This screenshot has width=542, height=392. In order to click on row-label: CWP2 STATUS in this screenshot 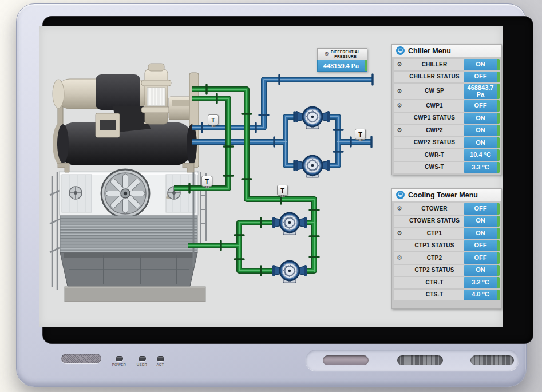, I will do `click(434, 143)`.